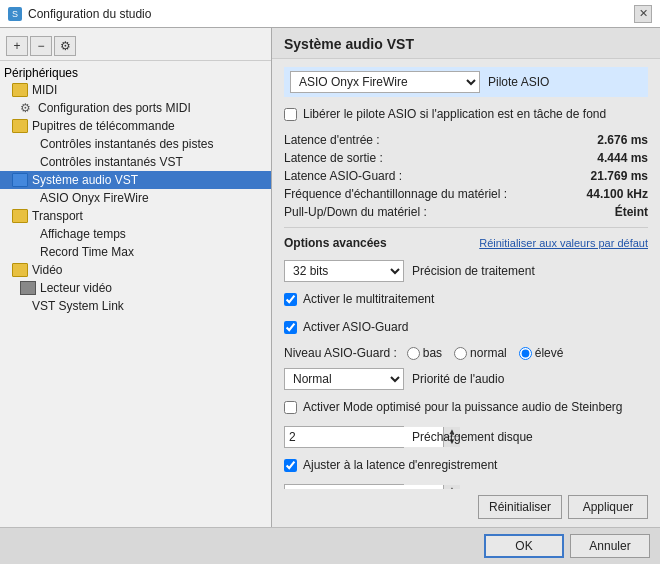 The image size is (660, 564). I want to click on liberer-checkbox-row: Libérer le pilote ASIO si l'application …, so click(466, 114).